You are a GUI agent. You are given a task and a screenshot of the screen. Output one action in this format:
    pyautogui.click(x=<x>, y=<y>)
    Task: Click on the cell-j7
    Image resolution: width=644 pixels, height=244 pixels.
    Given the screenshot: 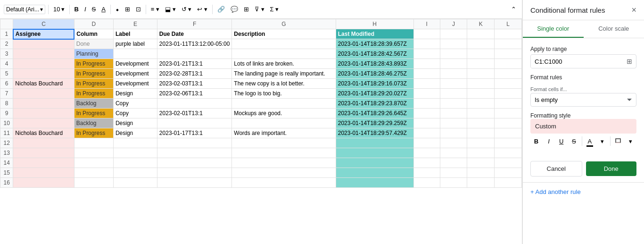 What is the action you would take?
    pyautogui.click(x=454, y=93)
    